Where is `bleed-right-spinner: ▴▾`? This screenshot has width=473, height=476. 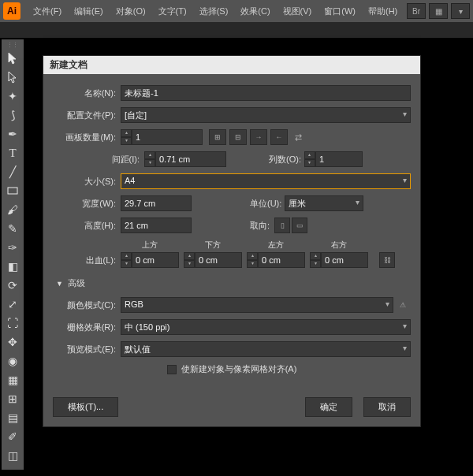
bleed-right-spinner: ▴▾ is located at coordinates (315, 260).